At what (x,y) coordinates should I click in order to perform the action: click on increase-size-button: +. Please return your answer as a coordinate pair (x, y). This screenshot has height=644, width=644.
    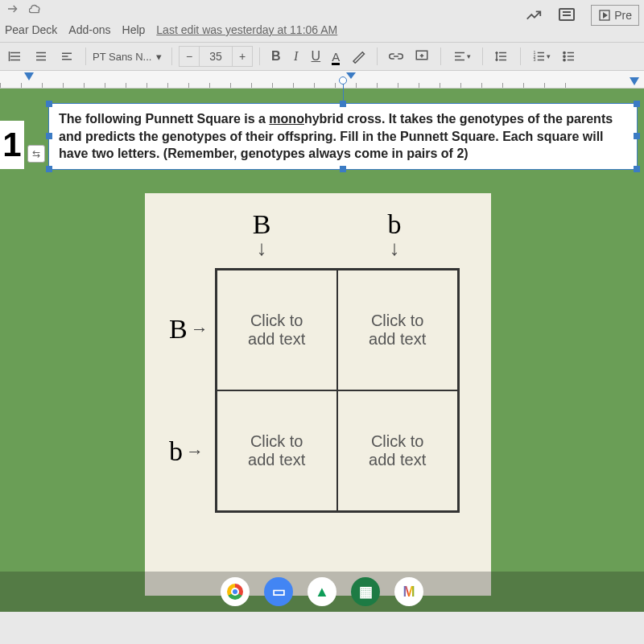
    Looking at the image, I should click on (242, 56).